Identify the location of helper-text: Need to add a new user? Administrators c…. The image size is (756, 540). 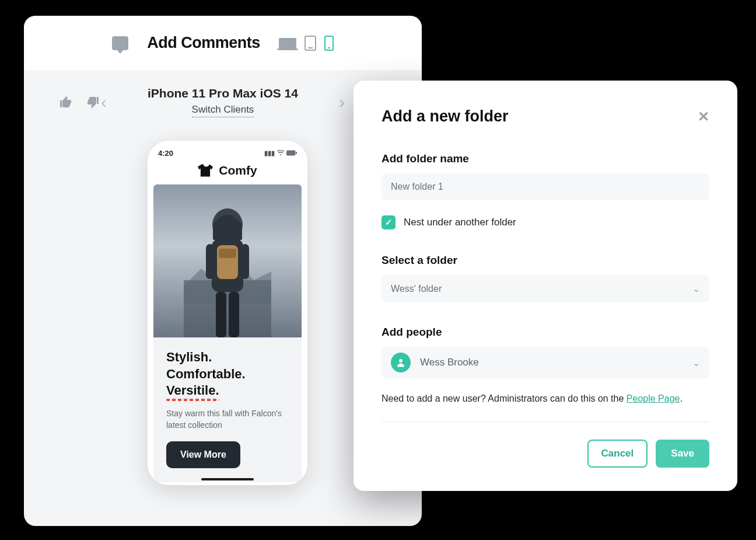
(545, 407).